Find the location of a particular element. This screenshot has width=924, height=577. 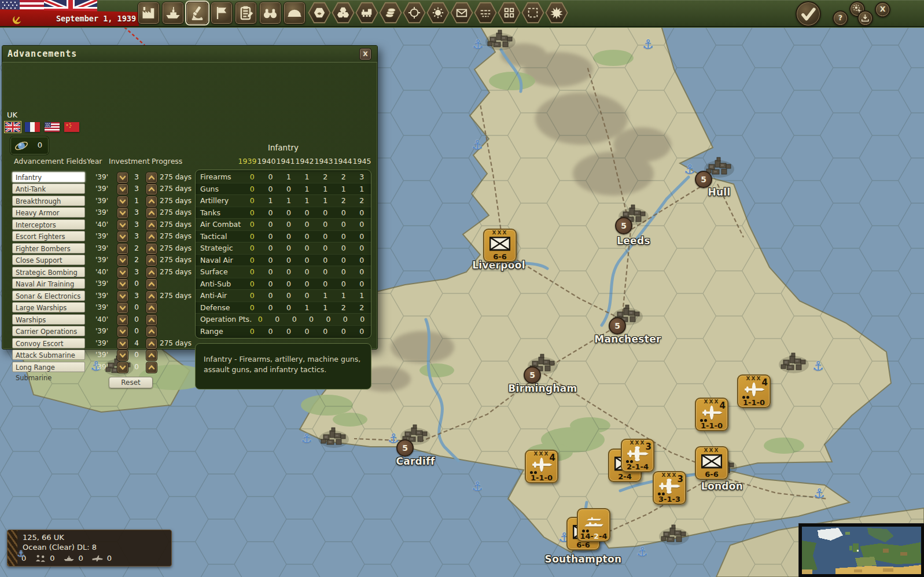

units-button is located at coordinates (294, 13).